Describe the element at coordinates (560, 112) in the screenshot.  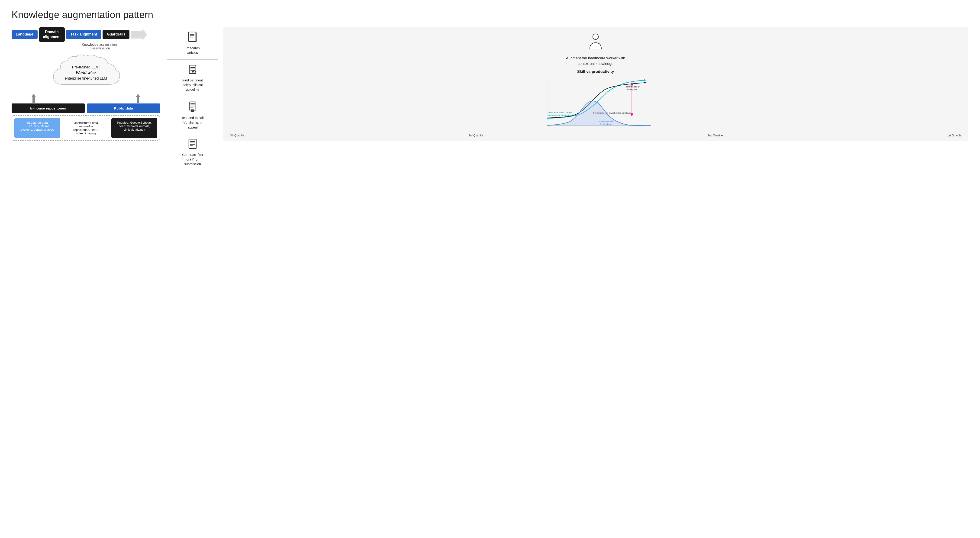
I see `svg-text: Generative enterprise with` at that location.